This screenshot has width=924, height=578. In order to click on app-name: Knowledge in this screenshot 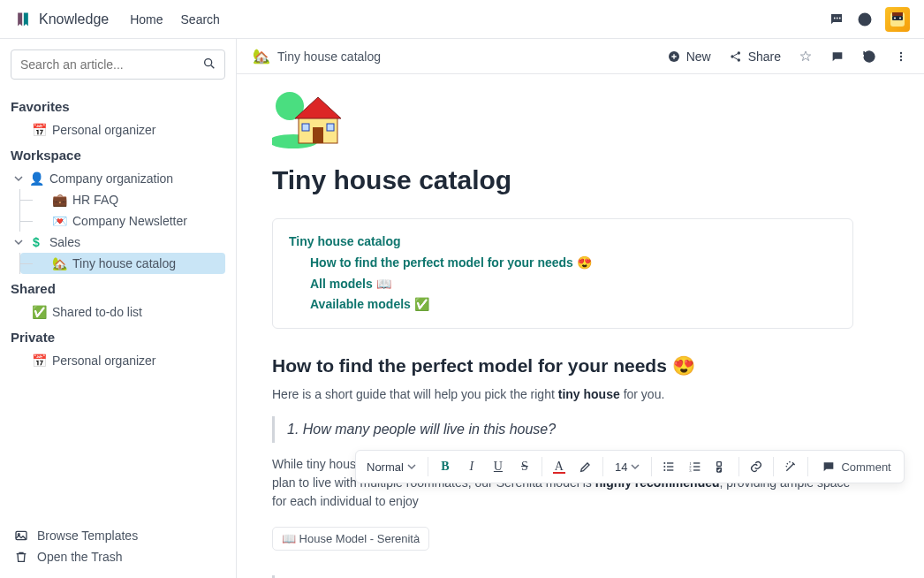, I will do `click(74, 19)`.